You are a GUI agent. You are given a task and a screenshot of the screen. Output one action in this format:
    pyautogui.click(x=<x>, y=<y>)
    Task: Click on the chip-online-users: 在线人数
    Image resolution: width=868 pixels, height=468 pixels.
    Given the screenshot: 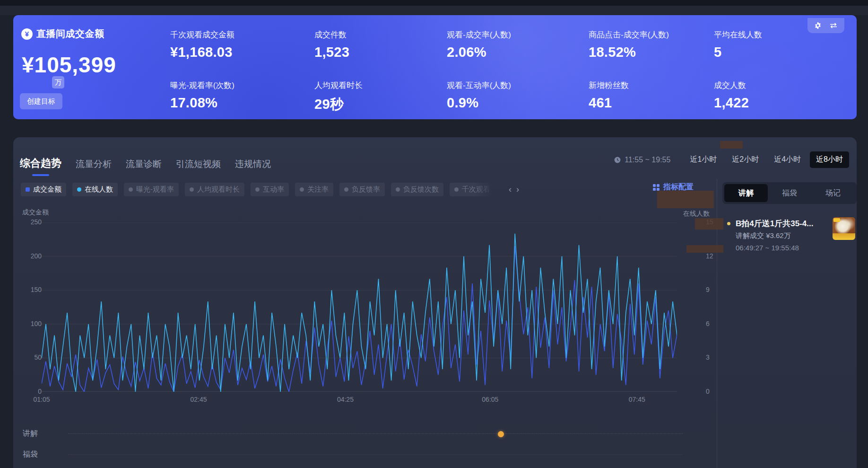 What is the action you would take?
    pyautogui.click(x=95, y=189)
    